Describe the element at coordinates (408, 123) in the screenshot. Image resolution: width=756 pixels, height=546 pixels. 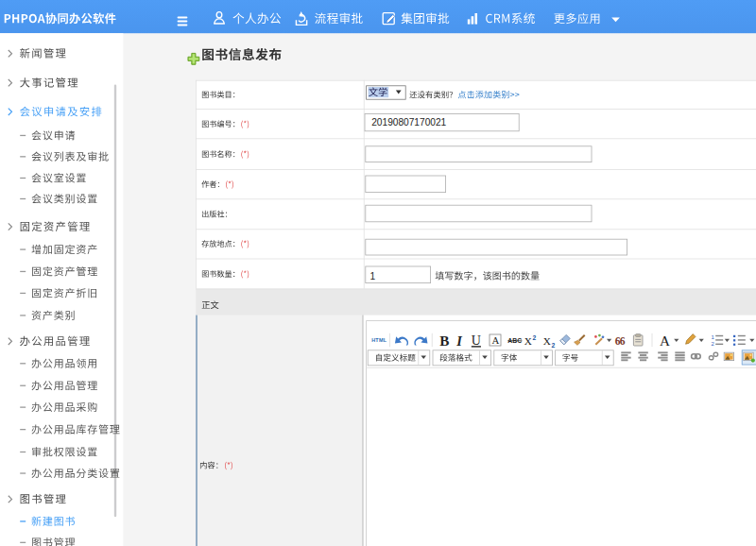
I see `svg-text: 20190807170021` at that location.